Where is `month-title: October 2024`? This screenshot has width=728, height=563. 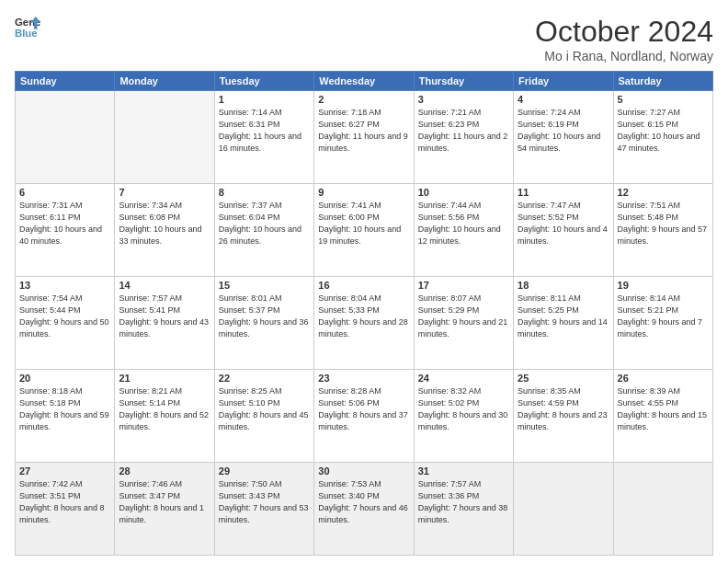
month-title: October 2024 is located at coordinates (624, 31).